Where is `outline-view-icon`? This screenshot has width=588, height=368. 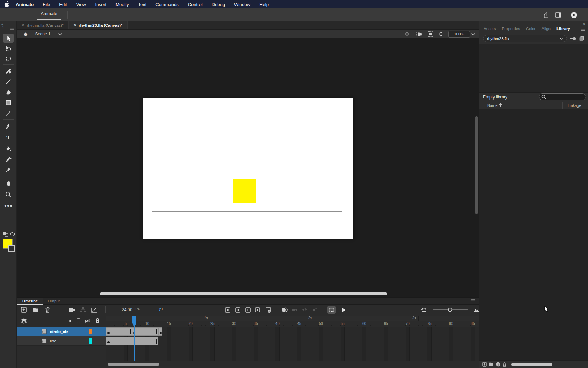 outline-view-icon is located at coordinates (78, 321).